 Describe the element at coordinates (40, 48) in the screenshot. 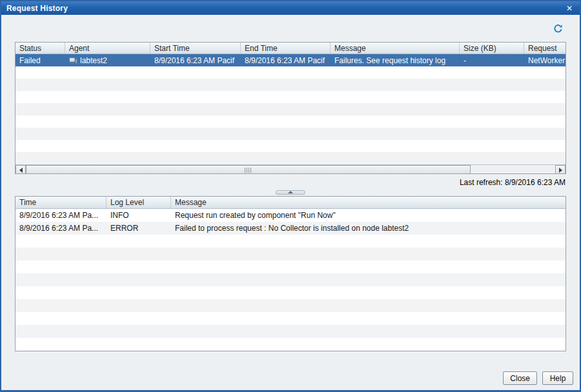

I see `column-header-status: Status` at that location.